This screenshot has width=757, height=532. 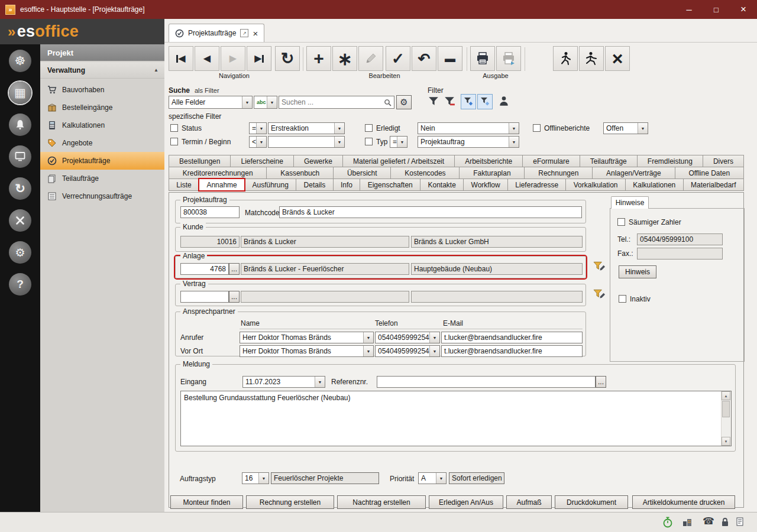 I want to click on hinweise-tab: Hinweise, so click(x=630, y=202).